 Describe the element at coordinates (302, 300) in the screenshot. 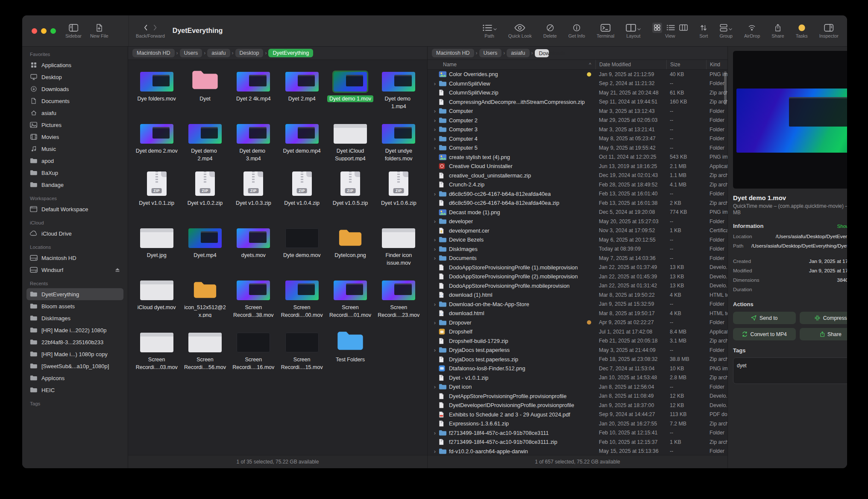

I see `file-grid-item: Screen Recordi....00.mov` at that location.